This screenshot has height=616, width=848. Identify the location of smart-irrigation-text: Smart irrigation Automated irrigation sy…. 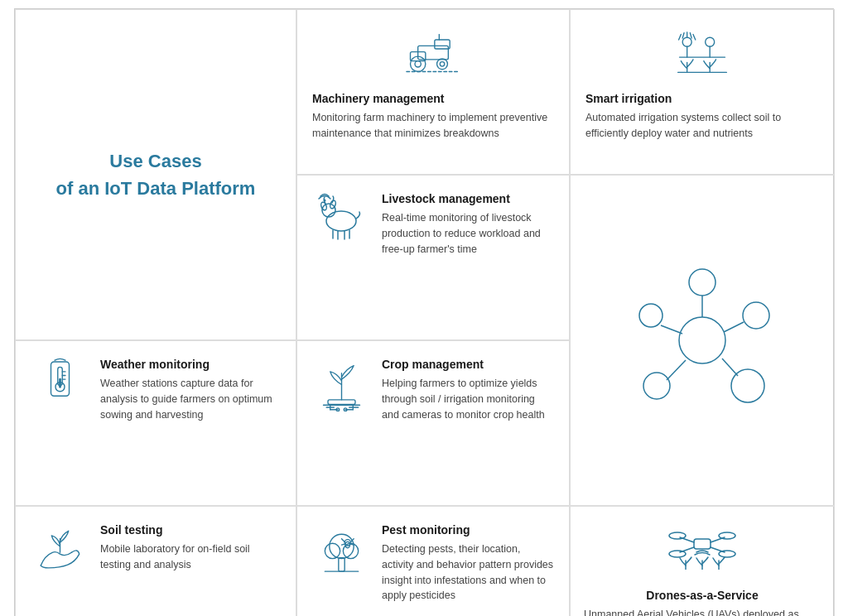
(702, 124).